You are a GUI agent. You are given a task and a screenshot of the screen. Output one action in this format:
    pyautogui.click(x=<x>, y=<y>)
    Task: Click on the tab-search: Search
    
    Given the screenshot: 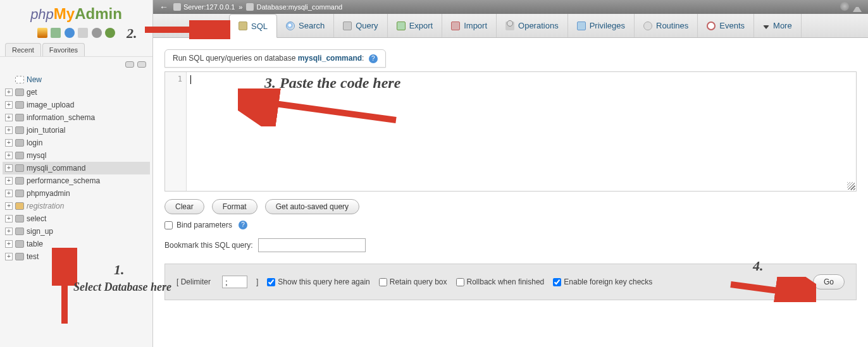 What is the action you would take?
    pyautogui.click(x=306, y=25)
    